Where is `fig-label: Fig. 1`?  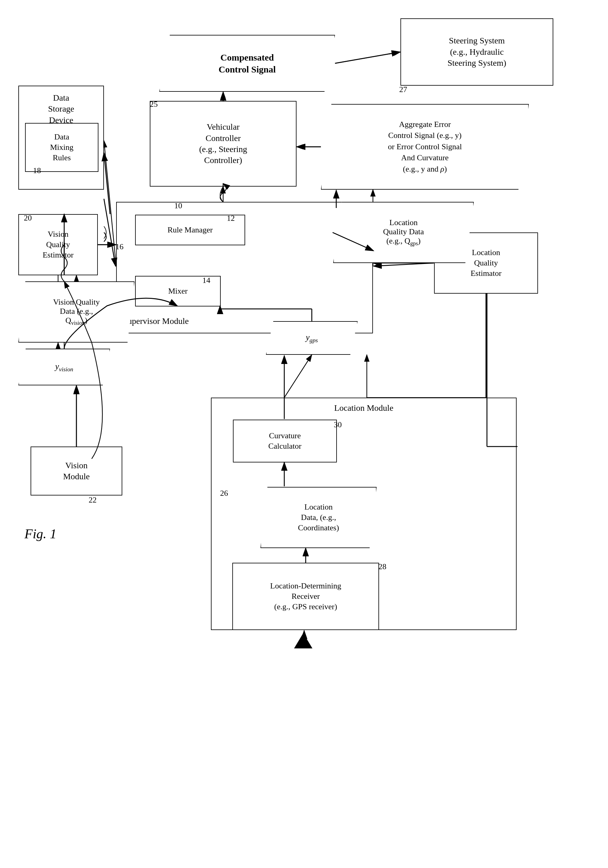
fig-label: Fig. 1 is located at coordinates (41, 534).